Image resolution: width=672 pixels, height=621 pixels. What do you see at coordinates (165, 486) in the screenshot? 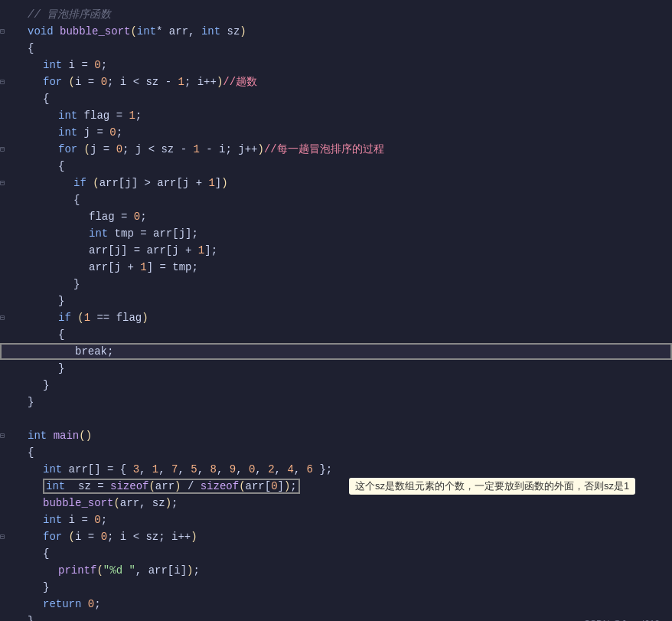
I see `token-plain: arr` at bounding box center [165, 486].